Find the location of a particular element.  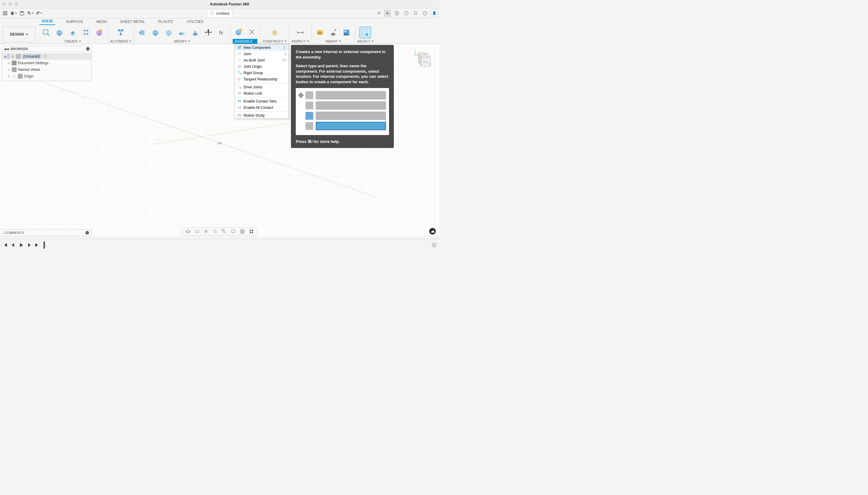

menu-motion-study: Motion Study is located at coordinates (262, 115).